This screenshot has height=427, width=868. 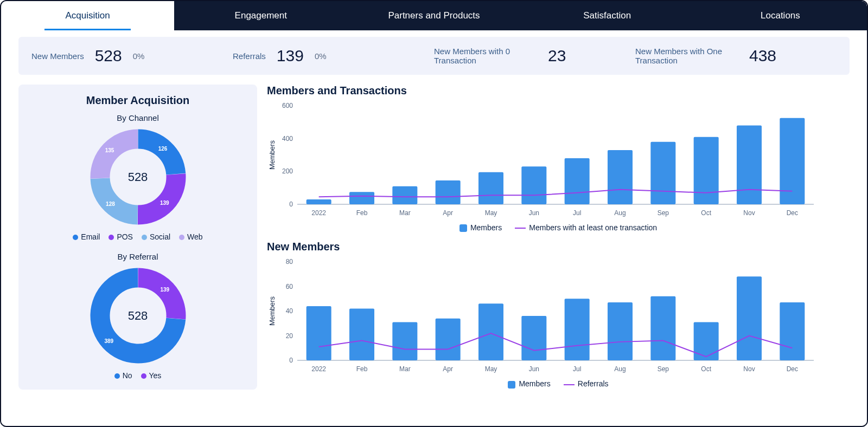 What do you see at coordinates (260, 16) in the screenshot?
I see `tab-engagement: Engagement` at bounding box center [260, 16].